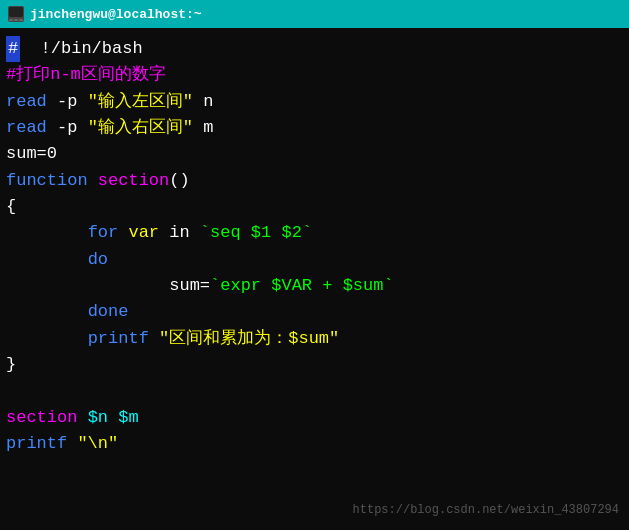 The width and height of the screenshot is (629, 530). I want to click on title-bar-text: jinchengwu@localhost:~, so click(116, 14).